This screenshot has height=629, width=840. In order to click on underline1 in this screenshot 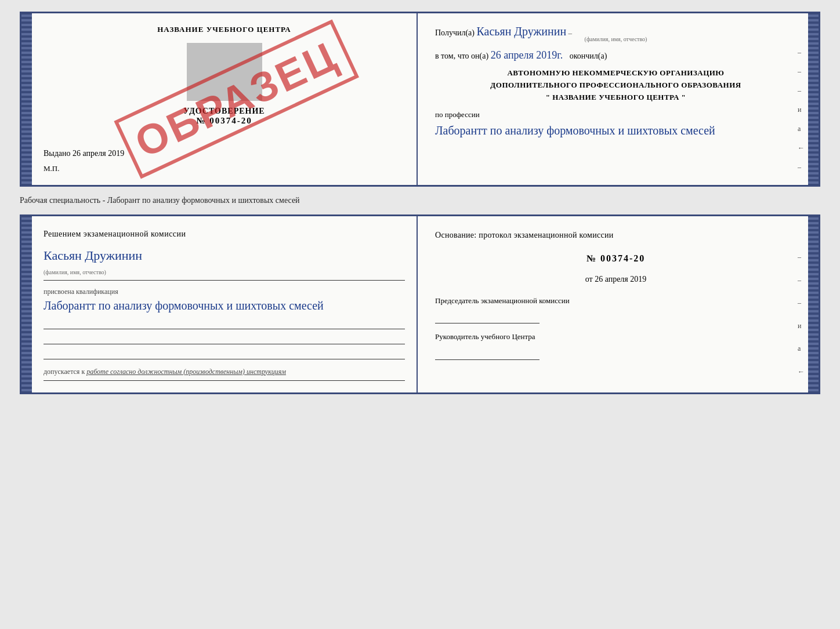, I will do `click(224, 324)`.